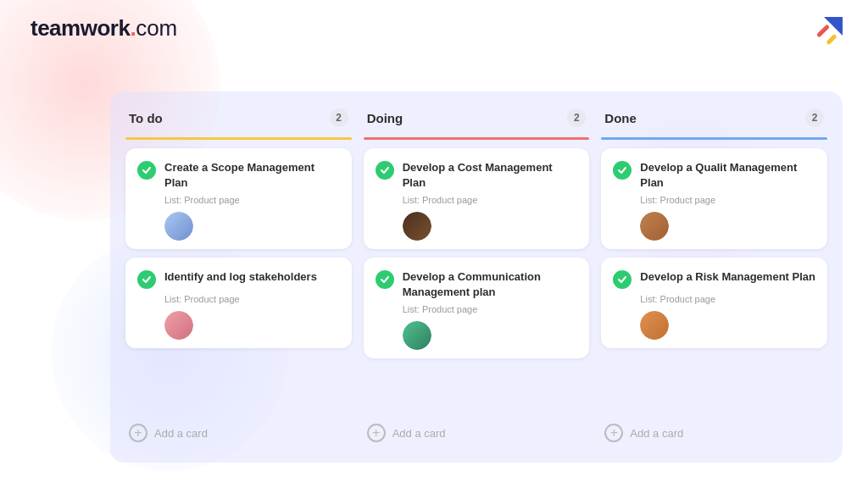  I want to click on card-title: Create a Scope Management Plan, so click(253, 175).